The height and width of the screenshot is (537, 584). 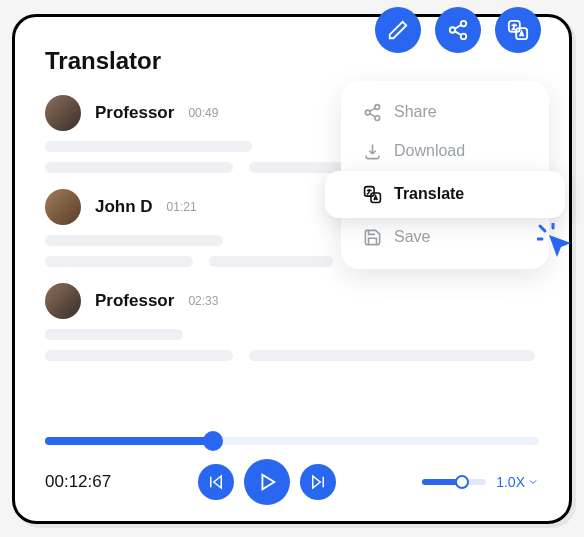 I want to click on menu-item-save: Save, so click(x=445, y=238).